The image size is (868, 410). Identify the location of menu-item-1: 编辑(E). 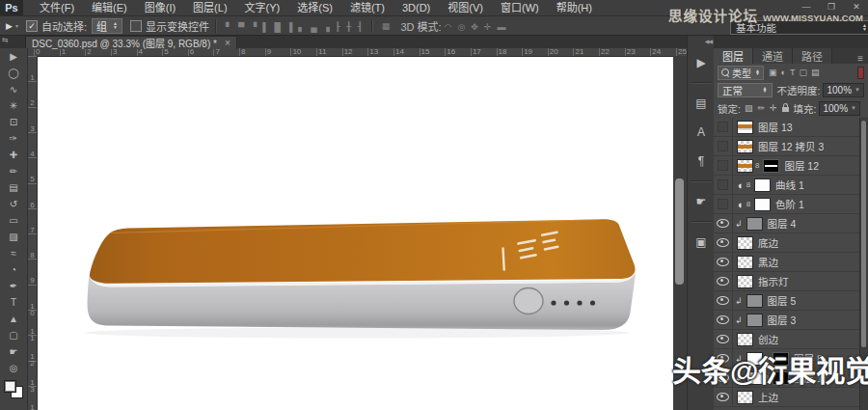
(110, 8).